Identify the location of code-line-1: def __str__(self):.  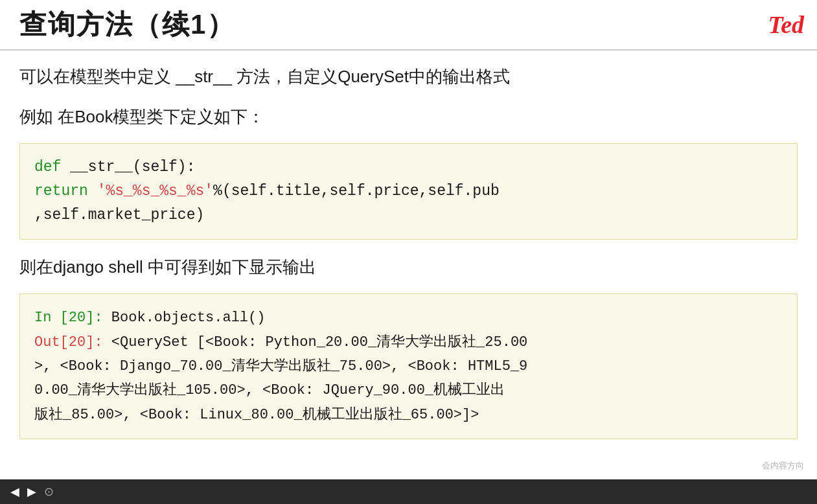
(408, 167).